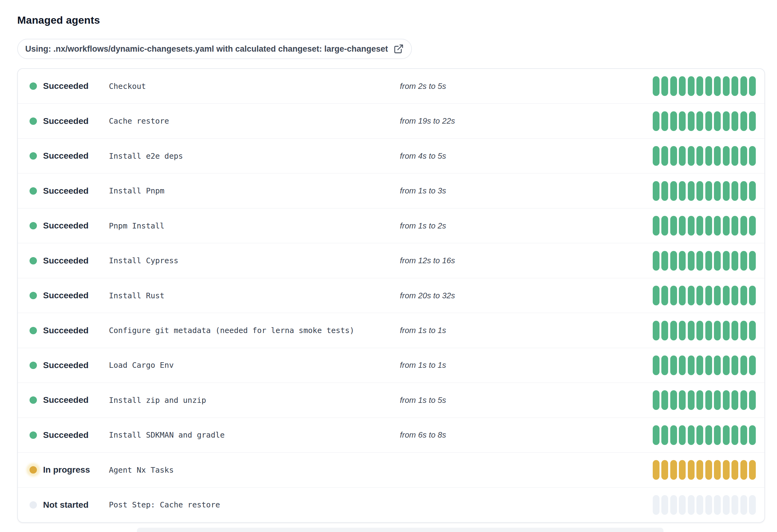  What do you see at coordinates (391, 330) in the screenshot?
I see `agent-row: SucceededConfigure git metadata (needed …` at bounding box center [391, 330].